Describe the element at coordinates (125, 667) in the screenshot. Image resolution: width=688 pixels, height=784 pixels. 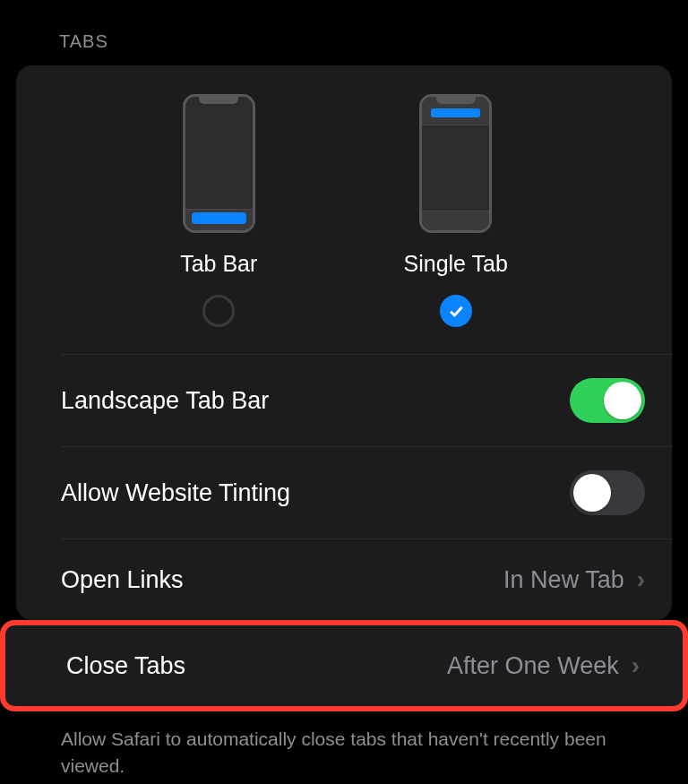
I see `row-label: Close Tabs` at that location.